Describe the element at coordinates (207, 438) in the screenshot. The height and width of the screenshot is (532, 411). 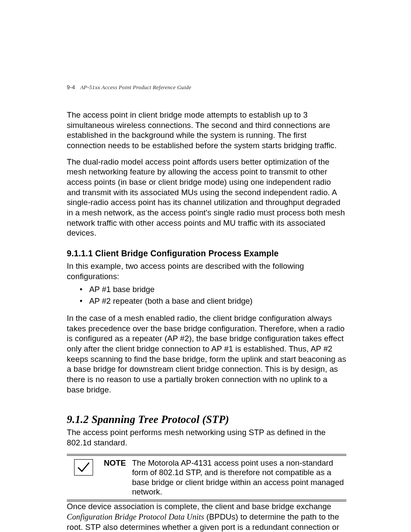
I see `paragraph: The access point performs mesh networkin…` at that location.